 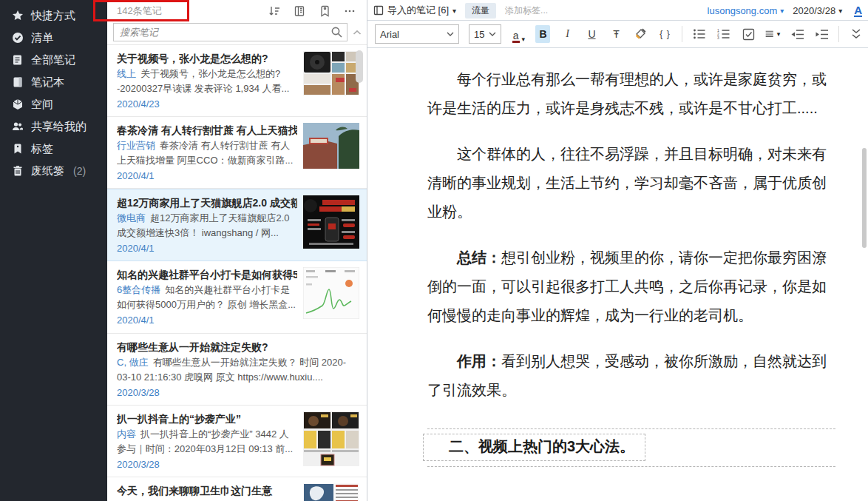 What do you see at coordinates (53, 104) in the screenshot?
I see `sidebar-item-space: 空间` at bounding box center [53, 104].